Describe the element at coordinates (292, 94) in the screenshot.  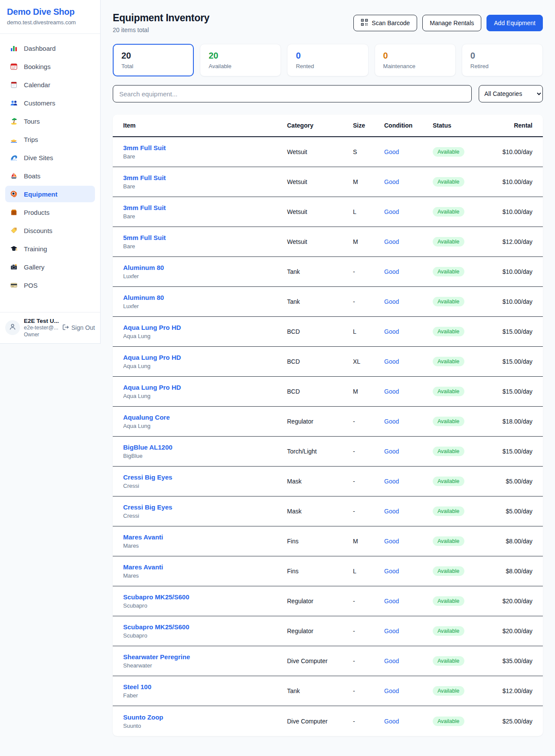
I see `search-input` at that location.